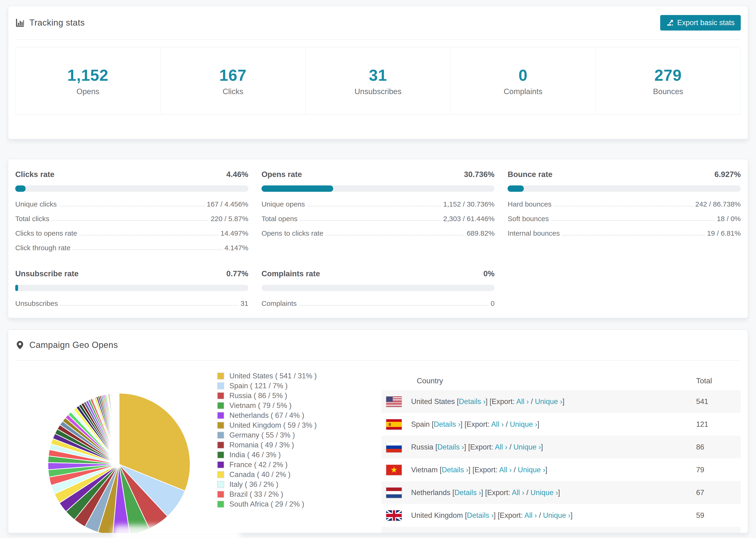 This screenshot has height=538, width=756. What do you see at coordinates (74, 345) in the screenshot?
I see `section-title: Campaign Geo Opens` at bounding box center [74, 345].